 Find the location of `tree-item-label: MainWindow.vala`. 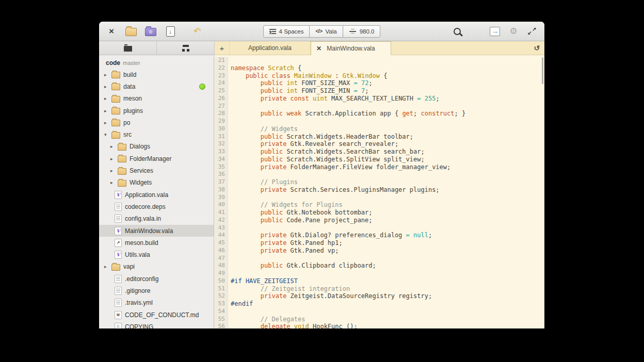

tree-item-label: MainWindow.vala is located at coordinates (149, 231).